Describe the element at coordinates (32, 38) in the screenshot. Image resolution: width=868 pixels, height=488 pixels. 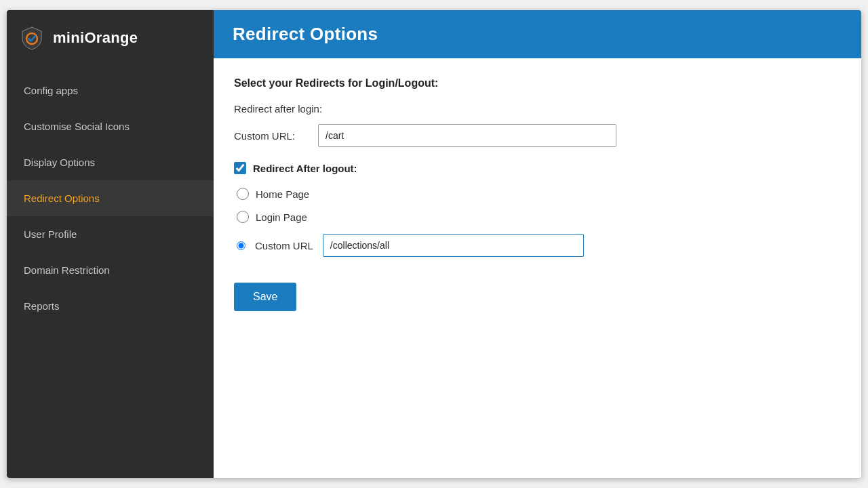
I see `shield-icon` at that location.